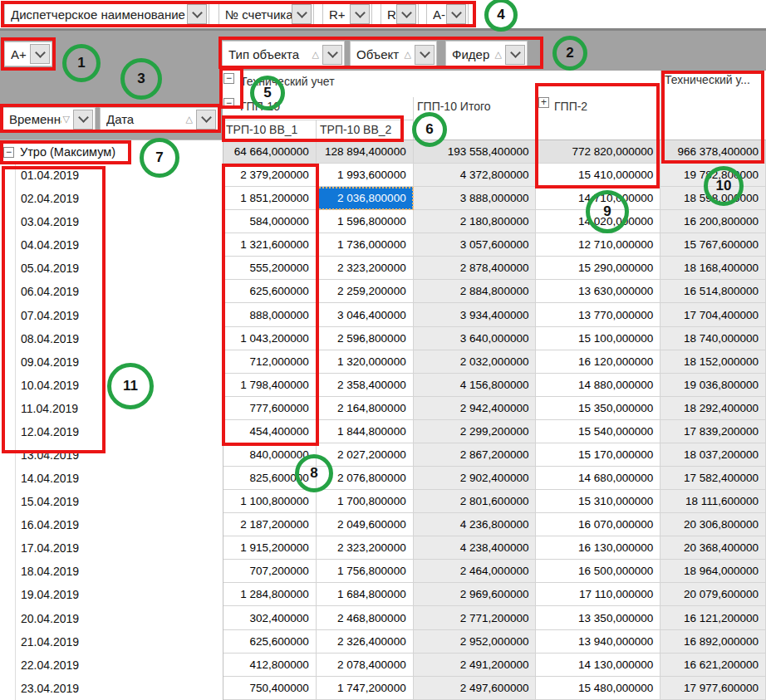  What do you see at coordinates (713, 268) in the screenshot?
I see `value-cell: 18 168,400000` at bounding box center [713, 268].